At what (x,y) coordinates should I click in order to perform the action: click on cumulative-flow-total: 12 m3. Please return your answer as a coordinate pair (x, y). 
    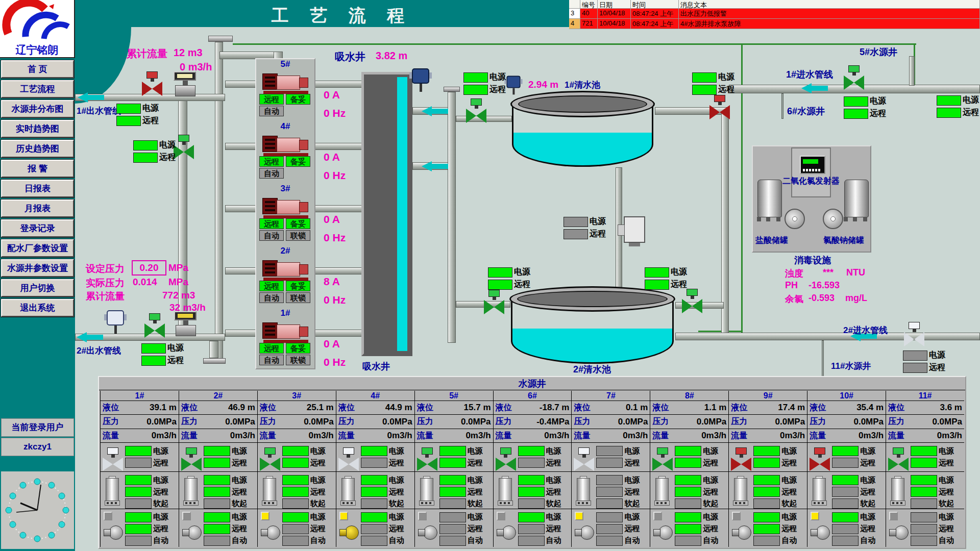
    Looking at the image, I should click on (188, 53).